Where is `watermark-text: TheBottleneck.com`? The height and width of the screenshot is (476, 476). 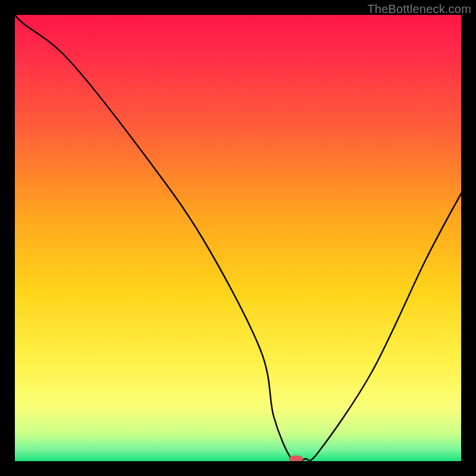 watermark-text: TheBottleneck.com is located at coordinates (419, 10).